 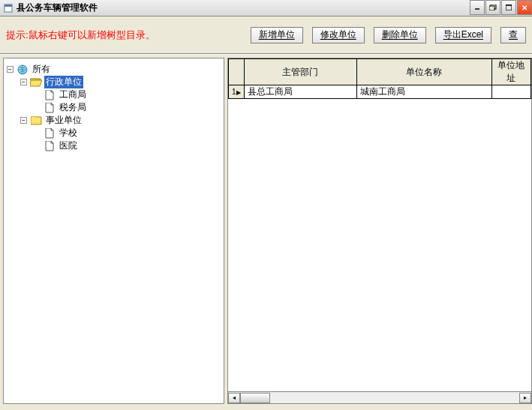 What do you see at coordinates (36, 121) in the screenshot?
I see `folder-icon` at bounding box center [36, 121].